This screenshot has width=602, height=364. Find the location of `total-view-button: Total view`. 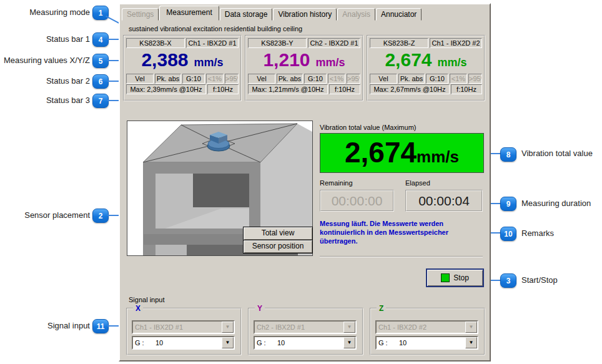

total-view-button: Total view is located at coordinates (278, 234).